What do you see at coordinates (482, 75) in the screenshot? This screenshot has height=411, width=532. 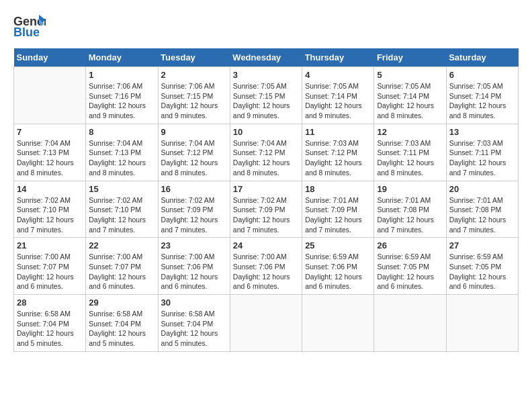 I see `day-number: 6` at bounding box center [482, 75].